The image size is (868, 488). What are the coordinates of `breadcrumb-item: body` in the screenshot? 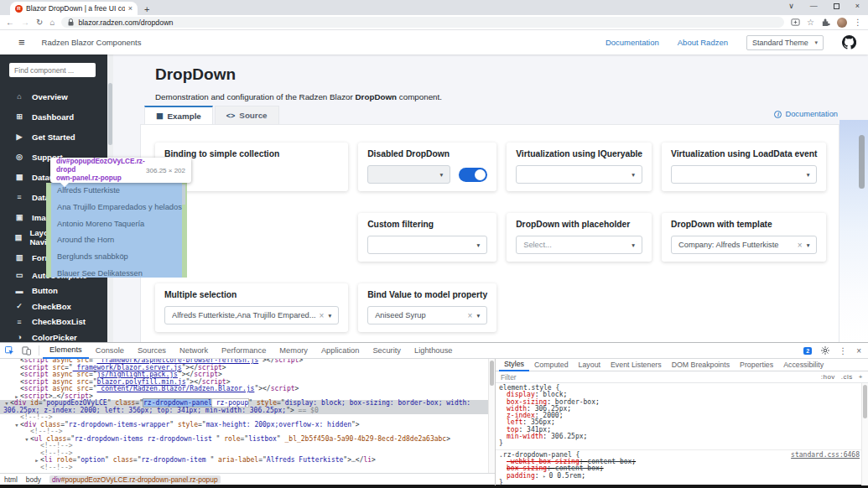 It's located at (34, 480).